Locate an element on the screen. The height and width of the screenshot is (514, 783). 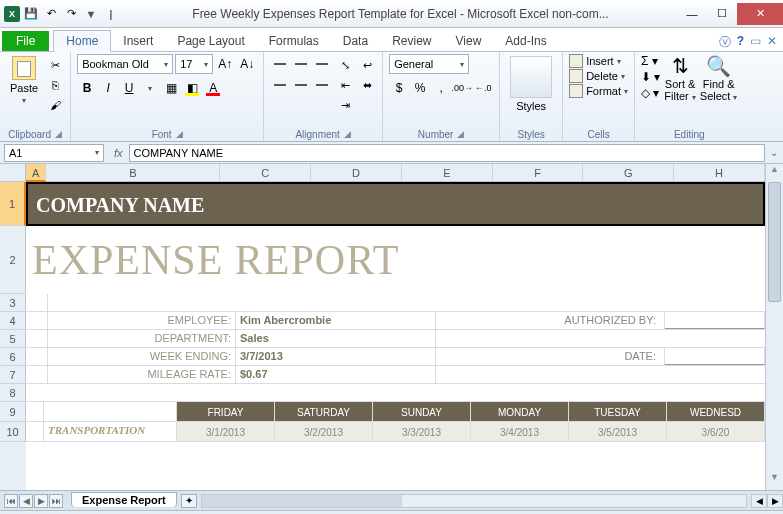
day-date: 3/2/2013 is located at coordinates (324, 432).